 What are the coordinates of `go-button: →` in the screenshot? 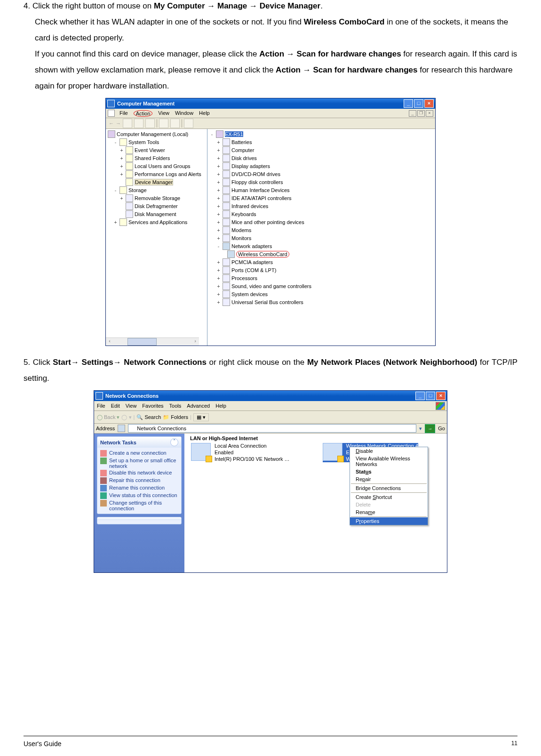 It's located at (430, 428).